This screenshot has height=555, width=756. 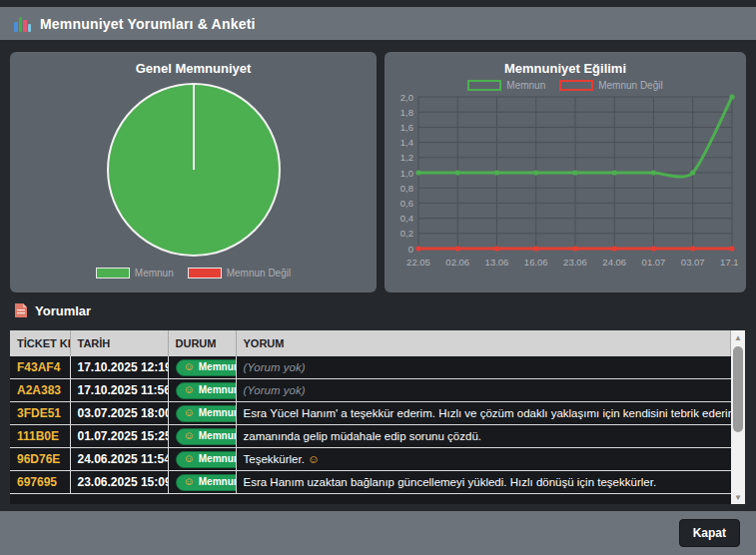 What do you see at coordinates (194, 64) in the screenshot?
I see `pie-chart-title: Genel Memnuniyet` at bounding box center [194, 64].